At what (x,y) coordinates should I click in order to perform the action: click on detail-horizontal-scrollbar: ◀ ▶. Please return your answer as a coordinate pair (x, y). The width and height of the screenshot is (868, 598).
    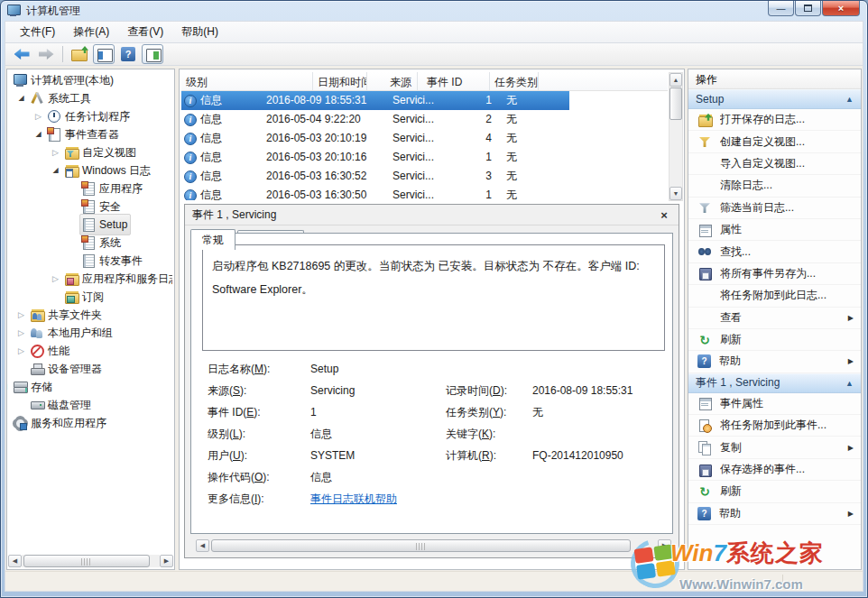
    Looking at the image, I should click on (433, 546).